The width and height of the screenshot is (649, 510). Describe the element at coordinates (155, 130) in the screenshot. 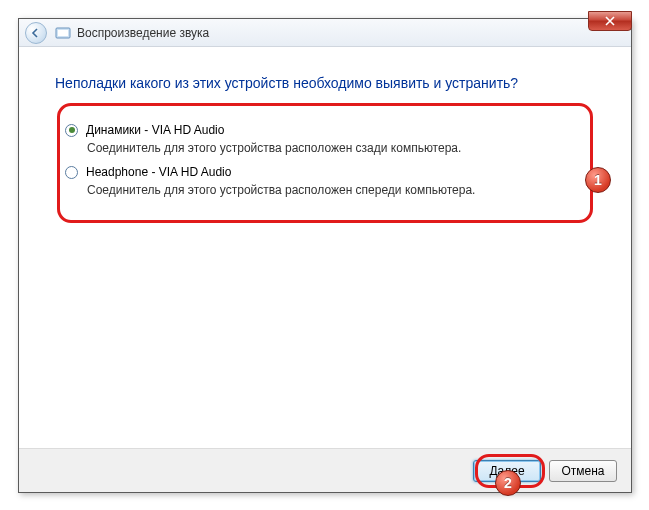

I see `option-label: Динамики - VIA HD Audio` at that location.